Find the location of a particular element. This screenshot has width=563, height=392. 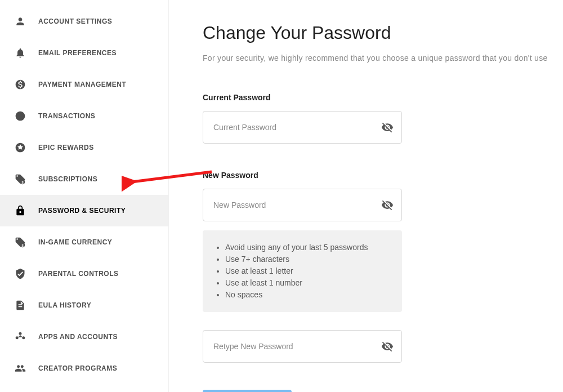

hint-item: Use at least 1 letter is located at coordinates (308, 271).